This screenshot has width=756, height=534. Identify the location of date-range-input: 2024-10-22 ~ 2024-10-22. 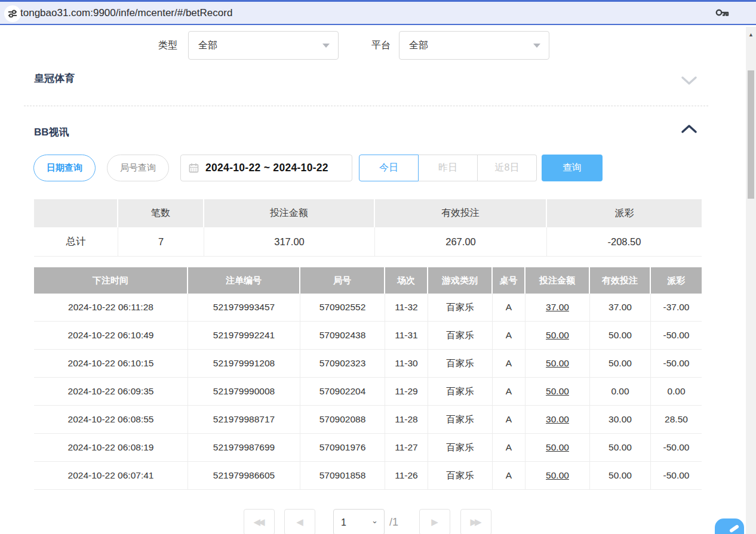
(266, 168).